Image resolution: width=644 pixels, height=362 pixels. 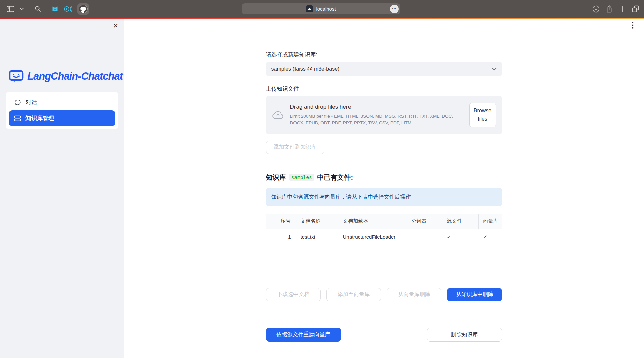 I want to click on delete-from-kb-button: 从知识库中删除, so click(x=474, y=295).